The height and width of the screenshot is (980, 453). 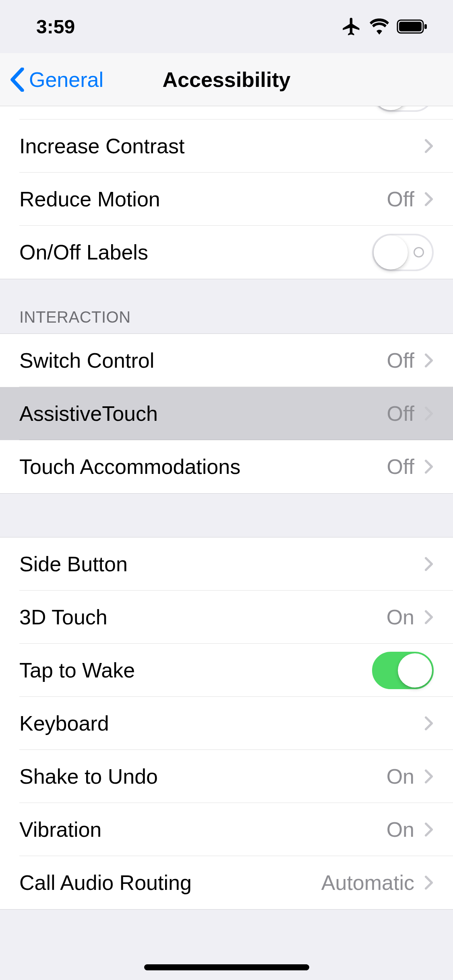 I want to click on row-touch-accommodations: Touch Accommodations Off, so click(x=226, y=467).